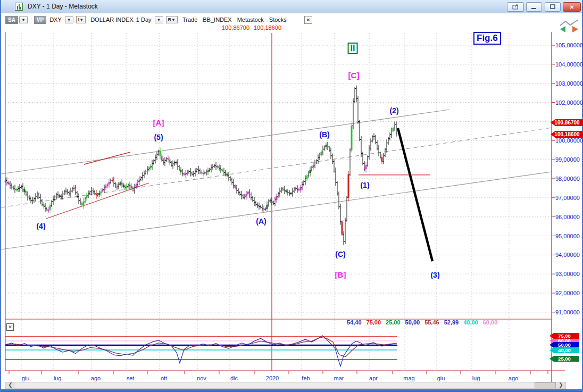  What do you see at coordinates (373, 378) in the screenshot?
I see `month-label: apr` at bounding box center [373, 378].